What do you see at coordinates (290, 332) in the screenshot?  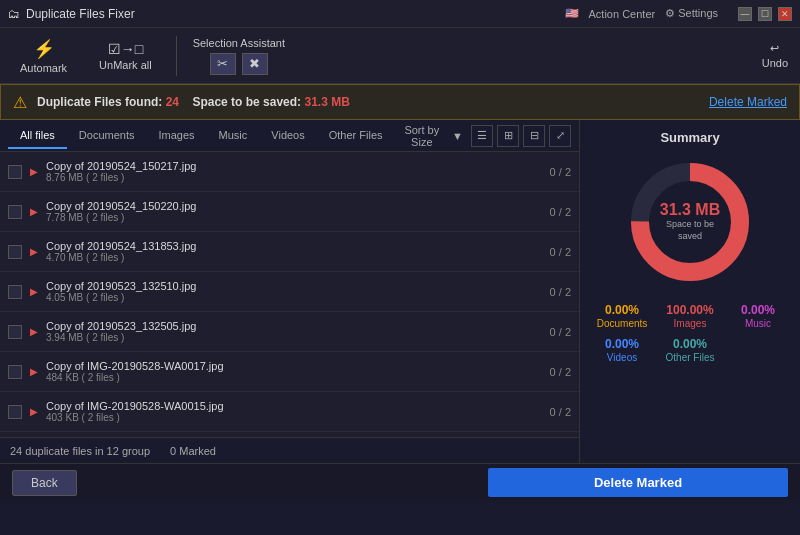 I see `table-row: ▶ Copy of 20190523_132505.jpg 3.94 MB ( …` at bounding box center [290, 332].